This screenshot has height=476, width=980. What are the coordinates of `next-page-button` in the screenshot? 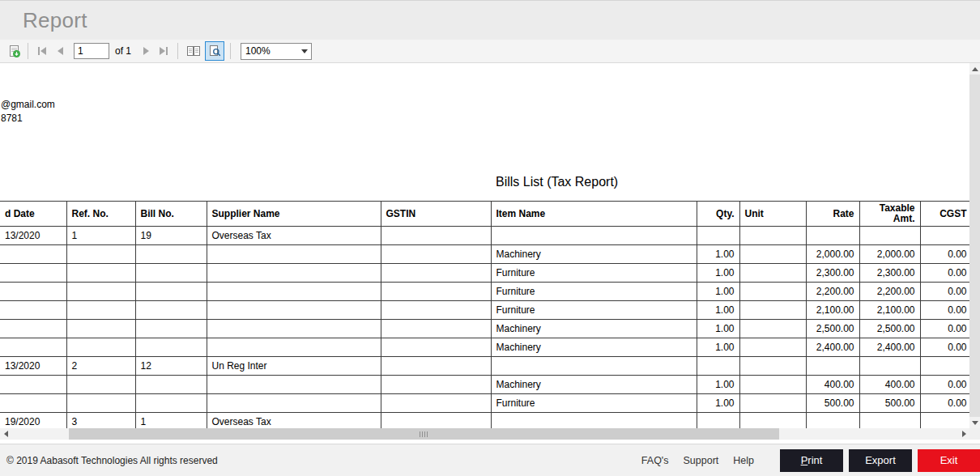 It's located at (146, 52).